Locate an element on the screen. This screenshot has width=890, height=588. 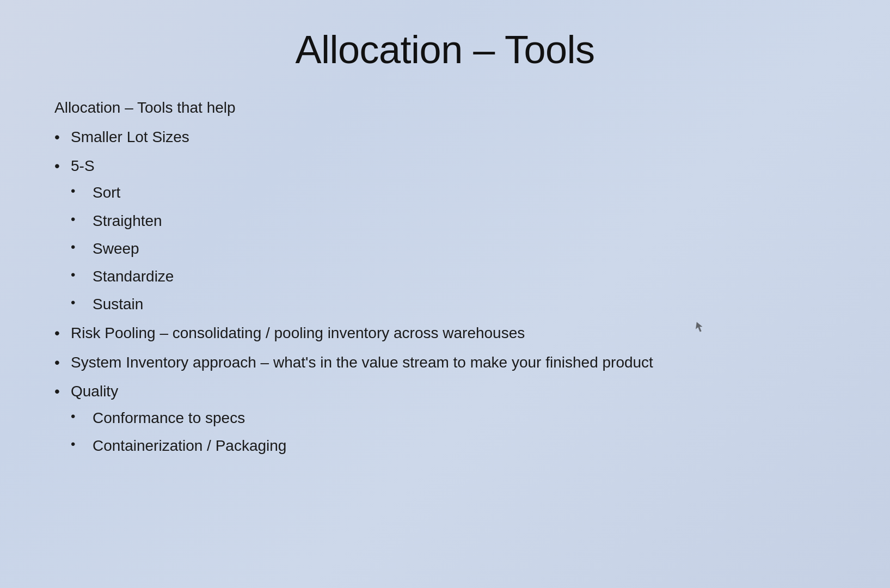
list-item-sustain: Sustain is located at coordinates (458, 304).